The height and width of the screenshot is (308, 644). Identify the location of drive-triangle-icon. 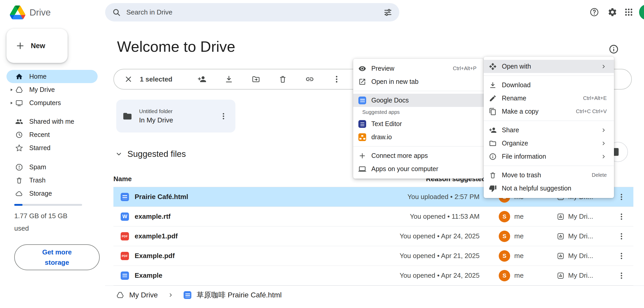
(19, 90).